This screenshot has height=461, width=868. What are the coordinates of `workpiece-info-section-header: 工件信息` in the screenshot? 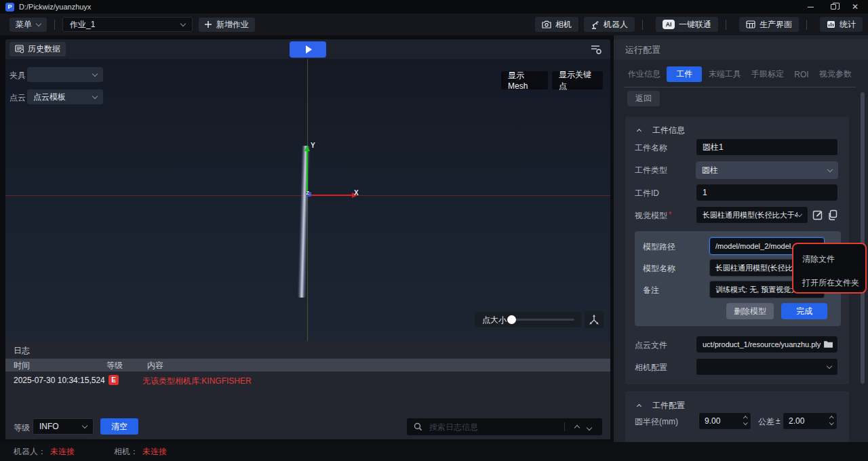 It's located at (661, 130).